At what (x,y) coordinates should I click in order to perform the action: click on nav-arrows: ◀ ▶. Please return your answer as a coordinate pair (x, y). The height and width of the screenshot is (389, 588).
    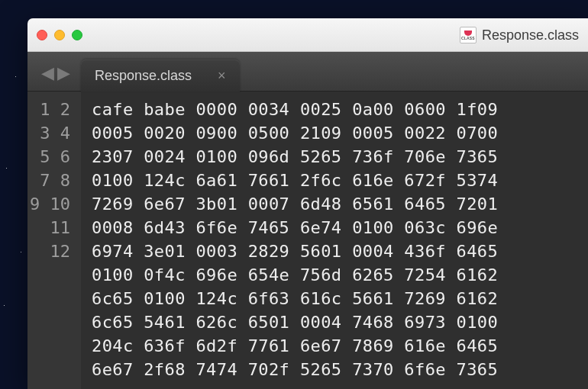
    Looking at the image, I should click on (56, 78).